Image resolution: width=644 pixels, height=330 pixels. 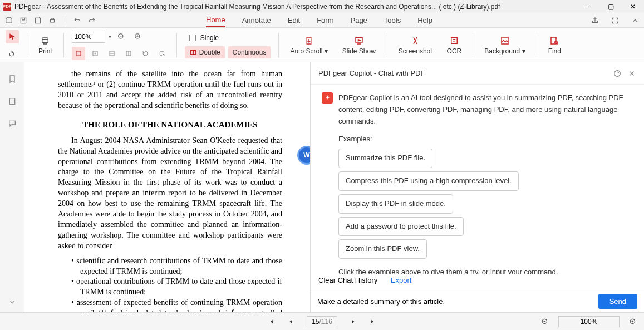 I want to click on menu-tabbar: Home Annotate Edit Form Page Tools Help, so click(x=322, y=21).